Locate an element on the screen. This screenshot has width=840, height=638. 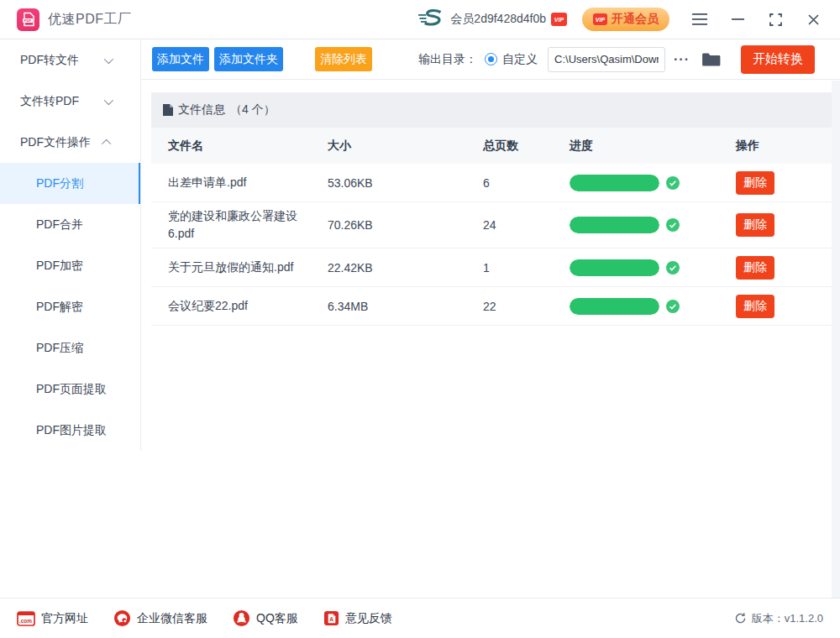
sidebar-item-pdf-image-extract: PDF图片提取 is located at coordinates (71, 430).